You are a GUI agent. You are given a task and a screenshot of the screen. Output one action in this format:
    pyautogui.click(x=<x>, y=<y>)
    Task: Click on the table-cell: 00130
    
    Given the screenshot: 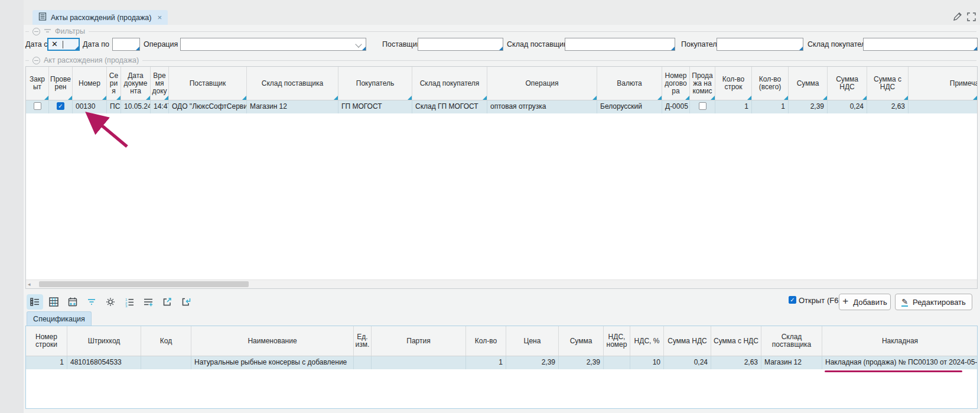 What is the action you would take?
    pyautogui.click(x=90, y=107)
    